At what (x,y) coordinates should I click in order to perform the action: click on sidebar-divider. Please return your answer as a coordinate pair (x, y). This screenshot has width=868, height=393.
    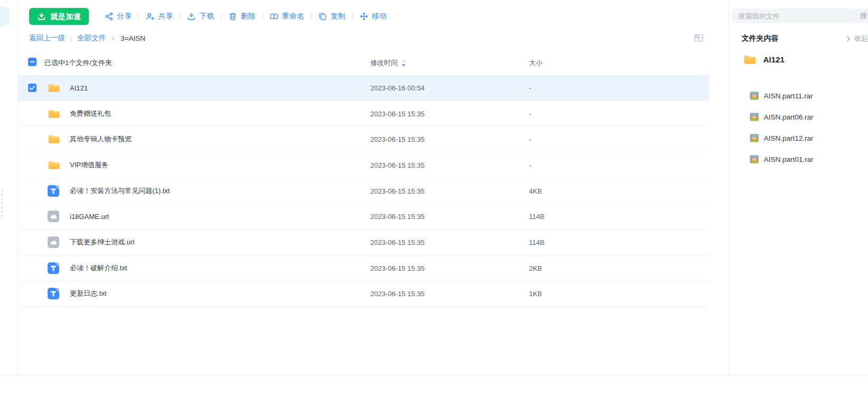
    Looking at the image, I should click on (729, 188).